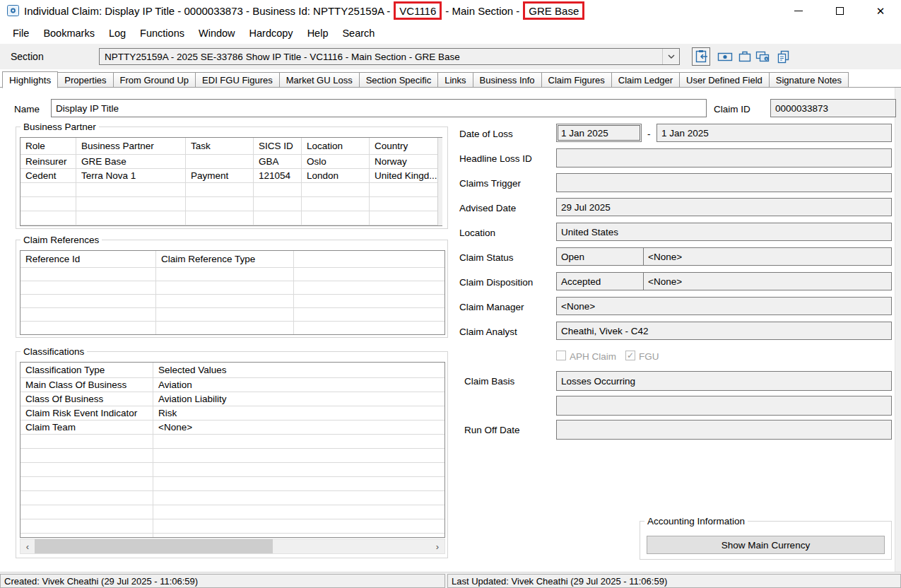 The width and height of the screenshot is (901, 588). Describe the element at coordinates (232, 546) in the screenshot. I see `classifications-horizontal-scrollbar: ‹ ›` at that location.